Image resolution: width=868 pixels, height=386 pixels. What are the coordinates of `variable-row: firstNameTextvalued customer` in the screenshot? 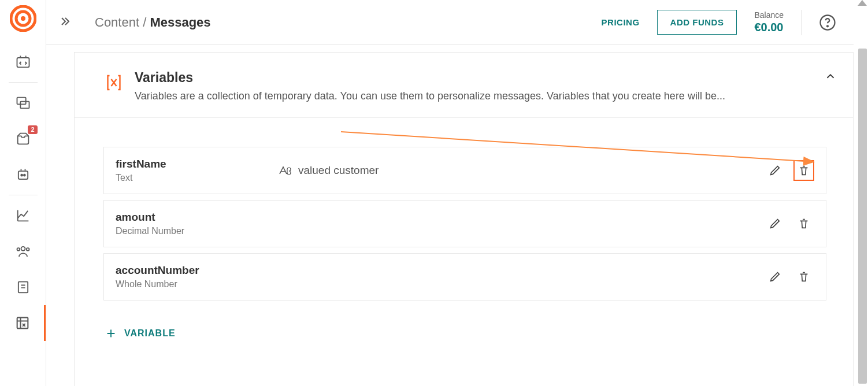 It's located at (465, 170).